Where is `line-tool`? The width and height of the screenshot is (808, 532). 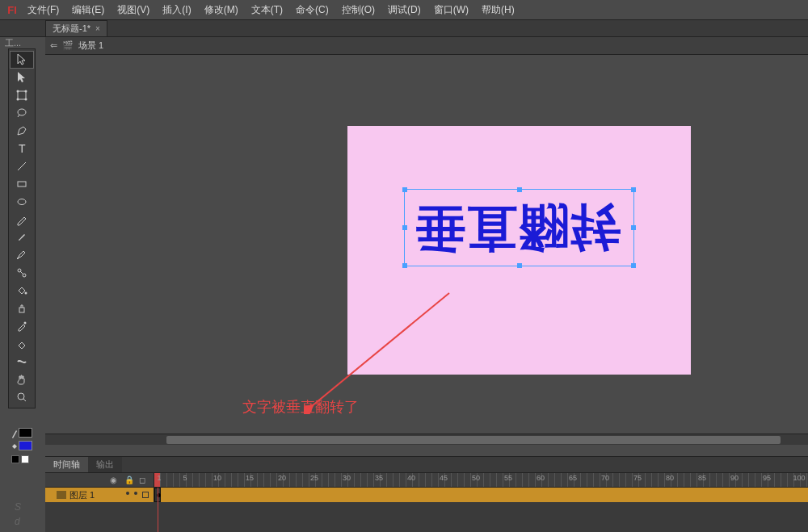 line-tool is located at coordinates (22, 166).